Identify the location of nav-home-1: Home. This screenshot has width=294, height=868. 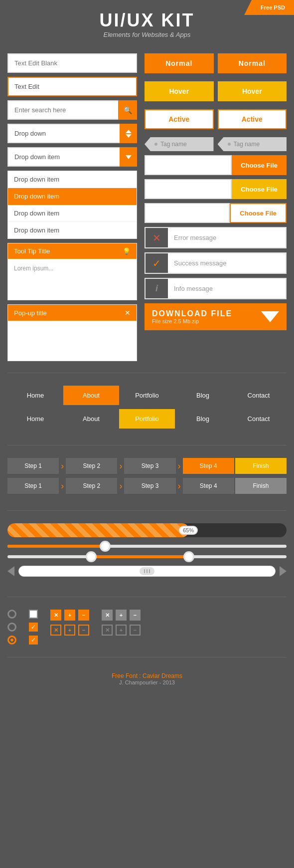
(35, 395).